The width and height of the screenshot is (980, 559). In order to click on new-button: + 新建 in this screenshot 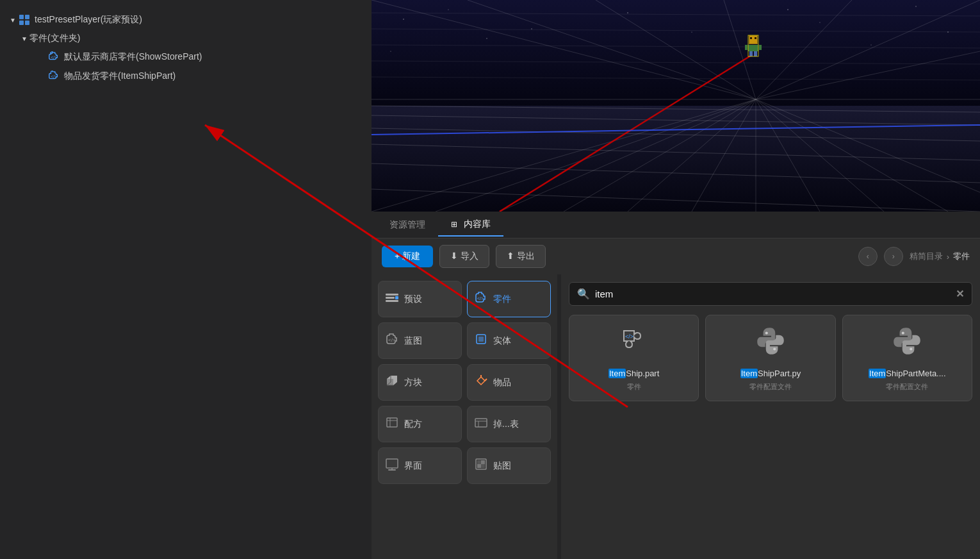, I will do `click(407, 256)`.